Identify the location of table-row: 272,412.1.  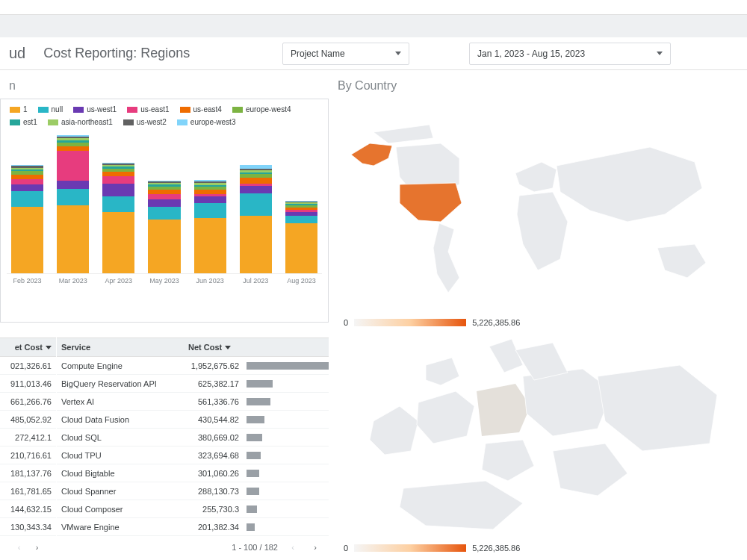
(28, 438).